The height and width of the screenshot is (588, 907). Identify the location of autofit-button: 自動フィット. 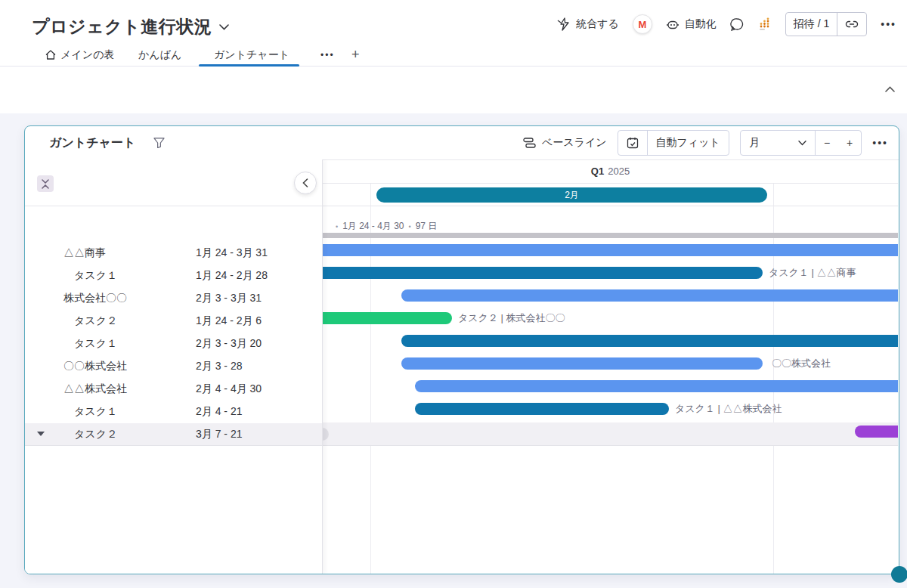
(688, 143).